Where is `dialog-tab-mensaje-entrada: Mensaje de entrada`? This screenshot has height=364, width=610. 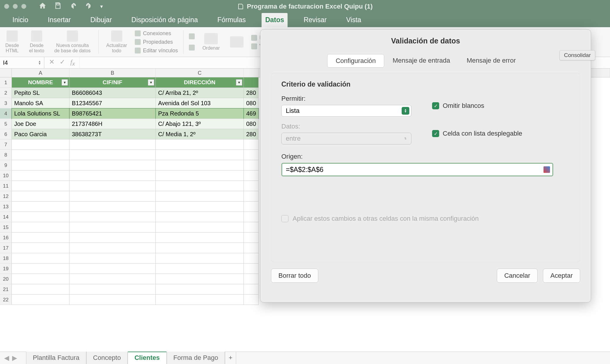
dialog-tab-mensaje-entrada: Mensaje de entrada is located at coordinates (421, 61).